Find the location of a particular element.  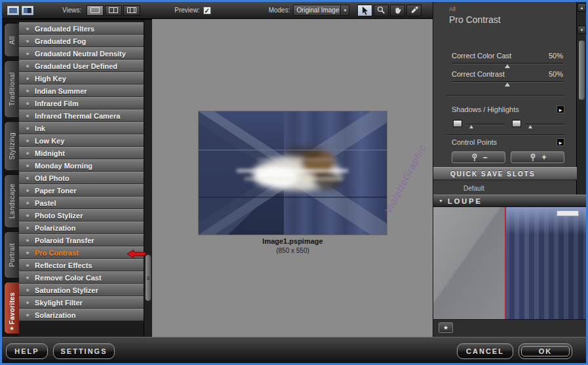

filter-list-item: ★Ink is located at coordinates (81, 128).